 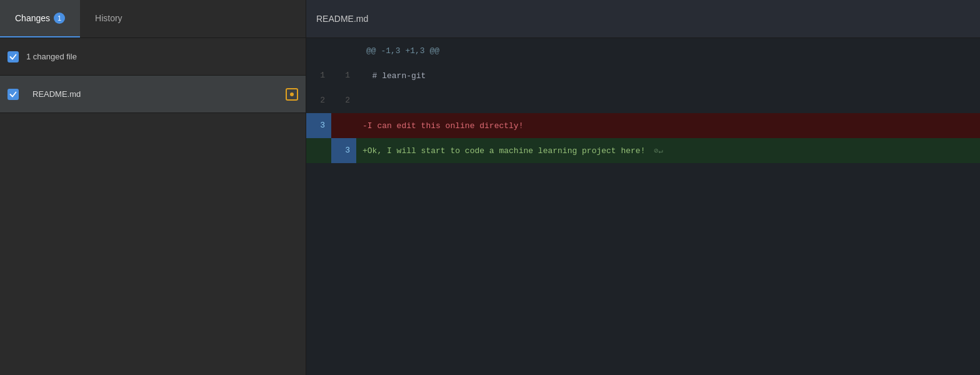 What do you see at coordinates (668, 126) in the screenshot?
I see `diff-line-content-3-removed: -I can edit this online directly!` at bounding box center [668, 126].